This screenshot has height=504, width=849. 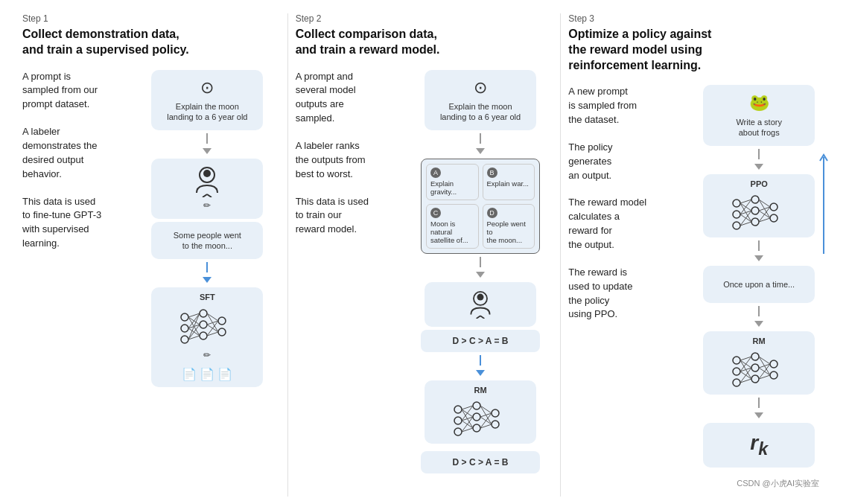 I want to click on cell-letter-c: C, so click(x=436, y=213).